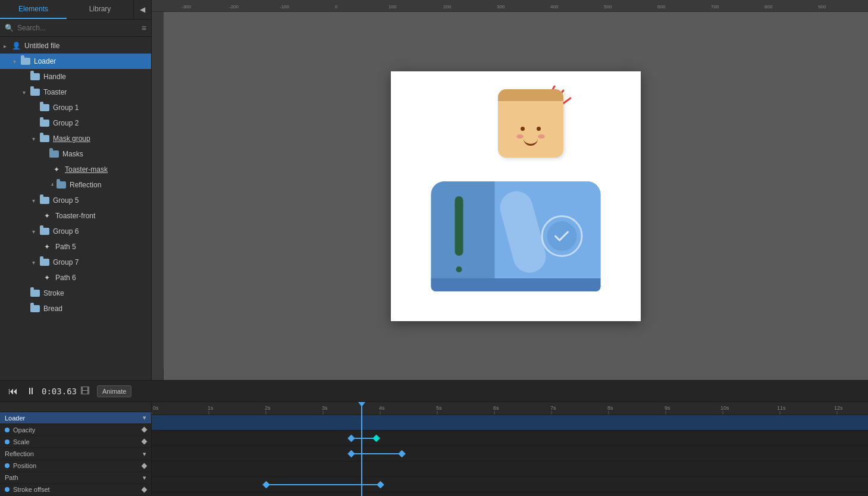 The width and height of the screenshot is (868, 496). Describe the element at coordinates (53, 309) in the screenshot. I see `layer-label-bread: Bread` at that location.